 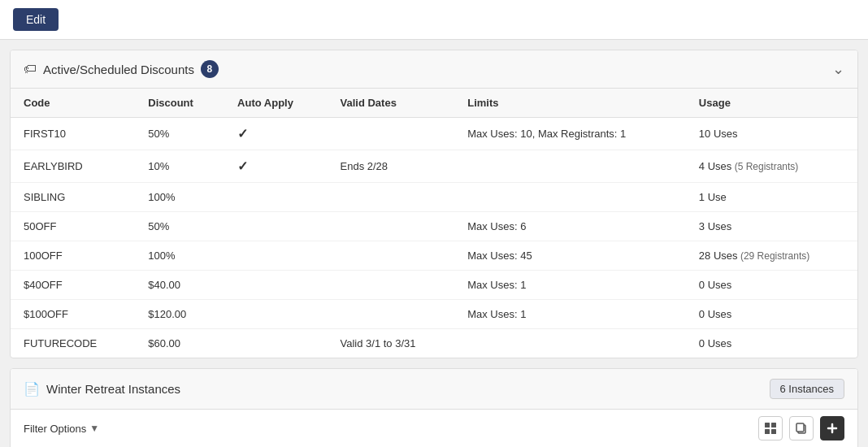 I want to click on cell-valid-dates: Ends 2/28, so click(x=392, y=167).